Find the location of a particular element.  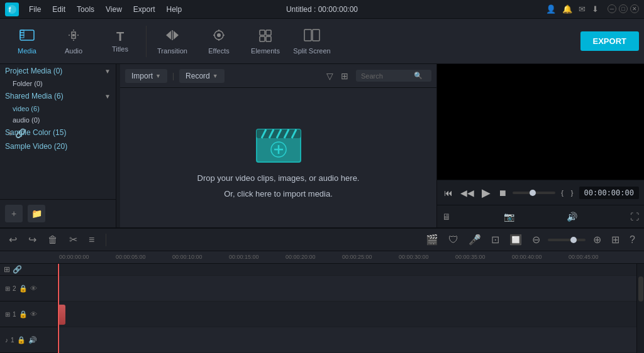

track-row-v2 is located at coordinates (347, 289).